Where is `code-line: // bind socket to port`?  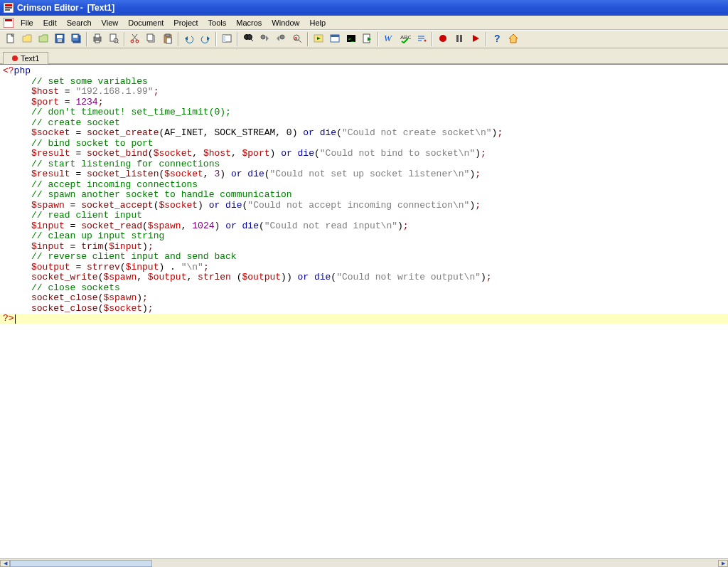 code-line: // bind socket to port is located at coordinates (364, 144).